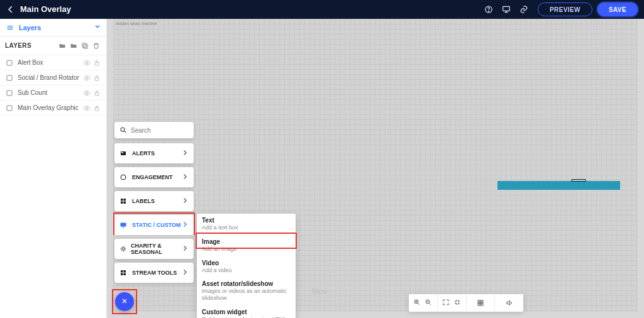 This screenshot has width=644, height=318. I want to click on submenu-custom-widget: Custom widget Build custom widgets using…, so click(247, 312).